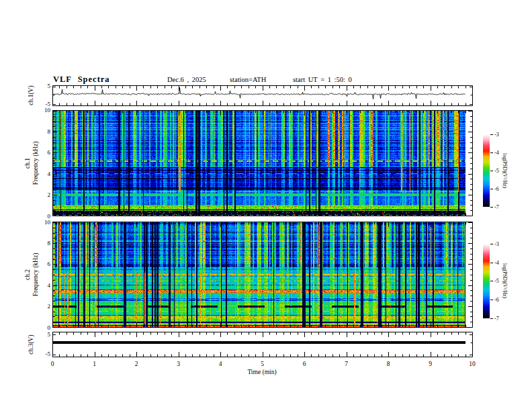 This screenshot has height=411, width=532. What do you see at coordinates (28, 275) in the screenshot?
I see `ch2-spec-ylabel-channel: ch.2` at bounding box center [28, 275].